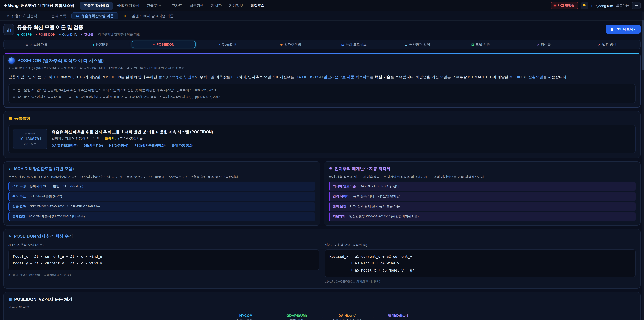 The height and width of the screenshot is (320, 644). Describe the element at coordinates (643, 45) in the screenshot. I see `scrollbar-thumb` at that location.